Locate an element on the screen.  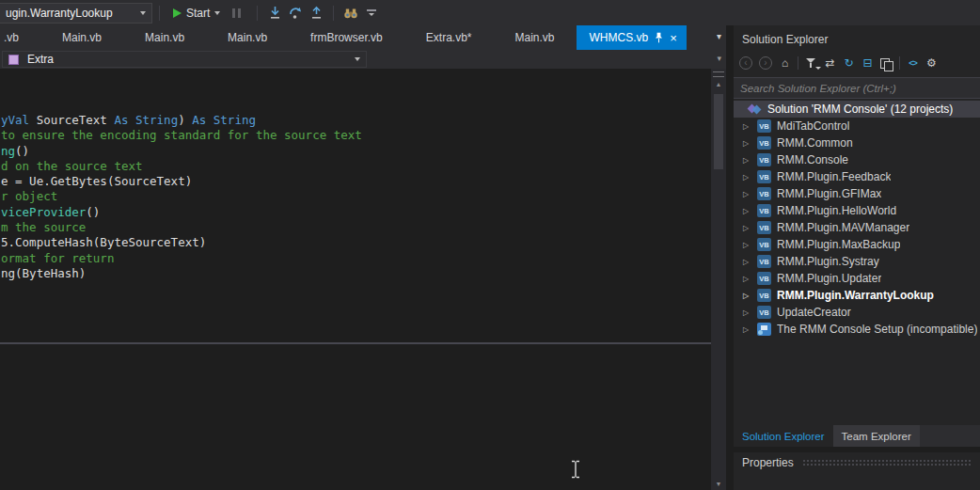
show-all-files-icon is located at coordinates (886, 64).